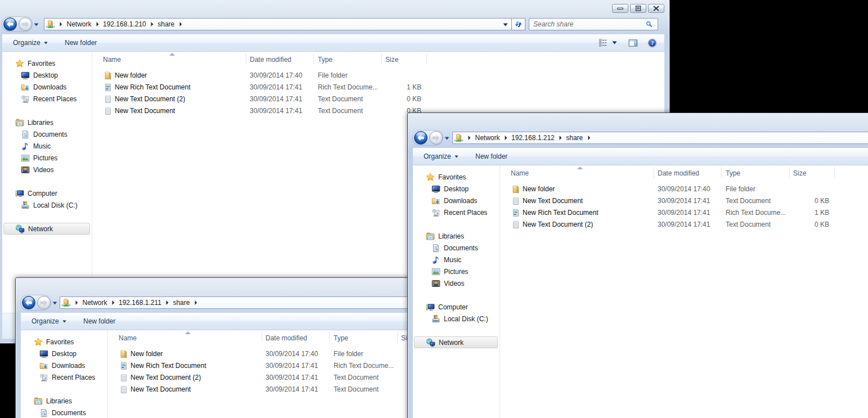 The width and height of the screenshot is (868, 418). Describe the element at coordinates (633, 43) in the screenshot. I see `preview-pane-icon` at that location.